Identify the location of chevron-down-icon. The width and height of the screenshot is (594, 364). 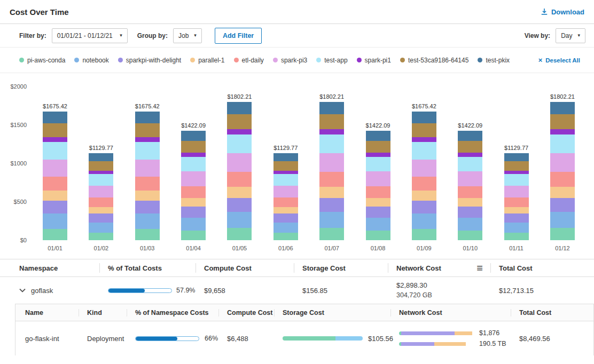
(22, 290).